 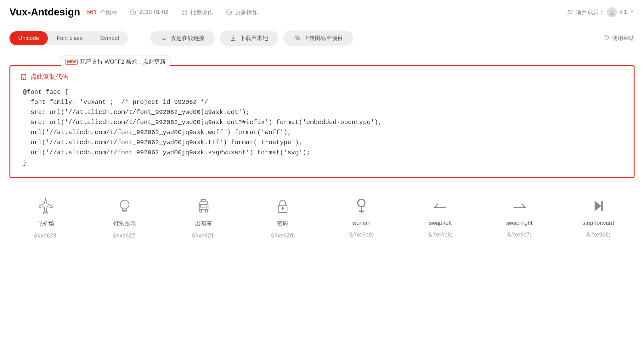 What do you see at coordinates (70, 38) in the screenshot?
I see `tab-fontclass: Font class` at bounding box center [70, 38].